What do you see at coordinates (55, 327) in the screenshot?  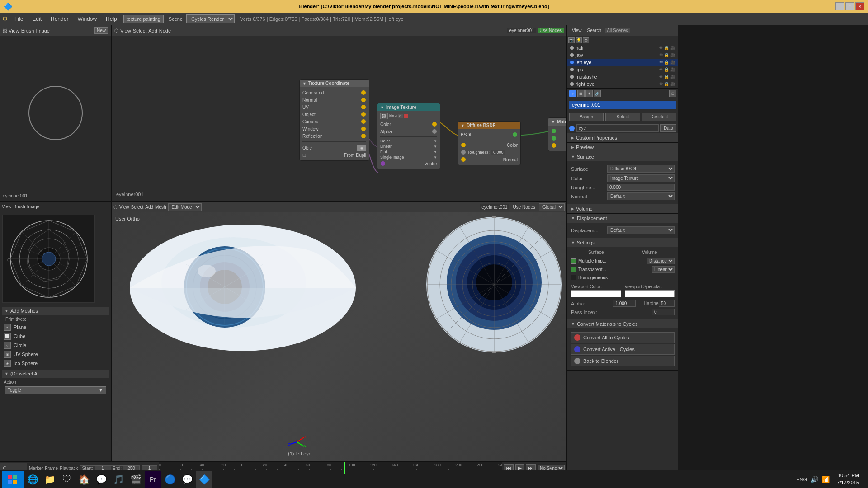 I see `primitive-plane: ▪ Plane` at bounding box center [55, 327].